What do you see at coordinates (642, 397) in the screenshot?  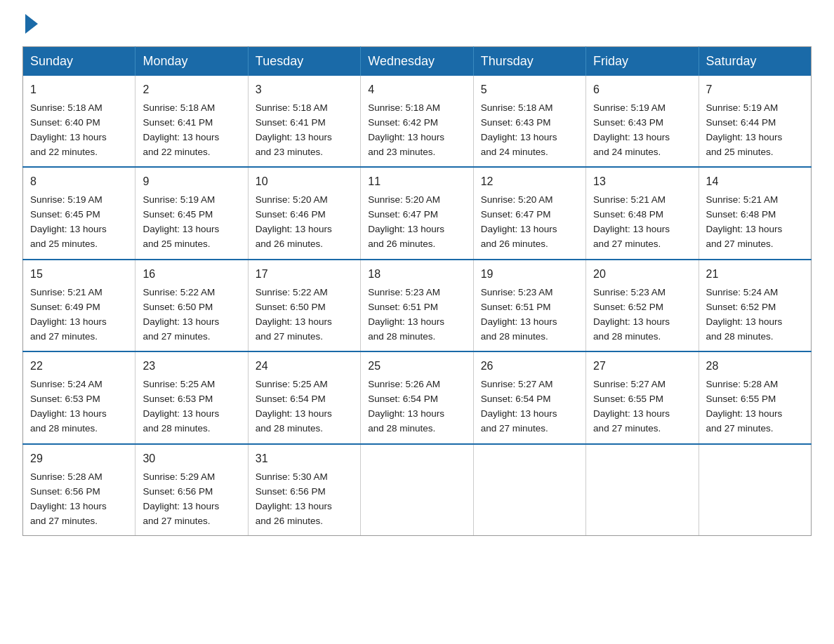 I see `calendar-cell: 27Sunrise: 5:27 AMSunset: 6:55 PMDayligh…` at bounding box center [642, 397].